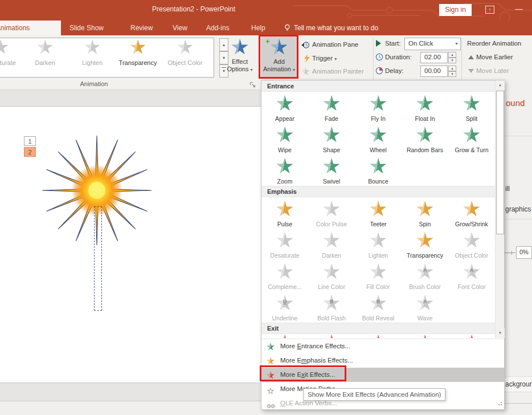 Image resolution: width=532 pixels, height=415 pixels. Describe the element at coordinates (279, 57) in the screenshot. I see `add-animation-button: + Add Animation ▾` at that location.